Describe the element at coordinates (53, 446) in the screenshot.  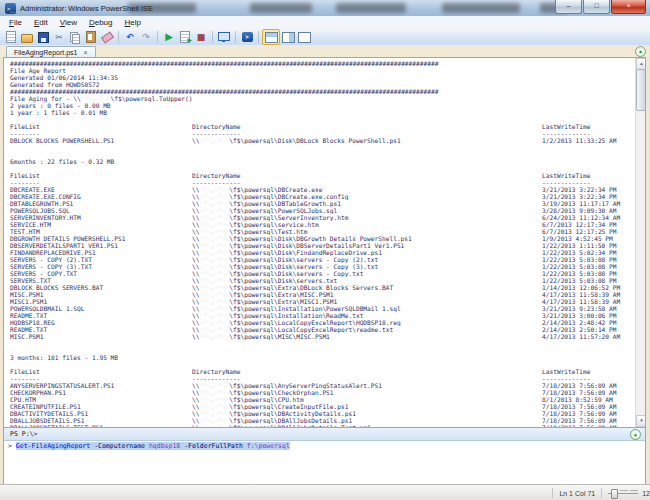
I see `command-token-cmdlet: Get-FileAgingReport` at that location.